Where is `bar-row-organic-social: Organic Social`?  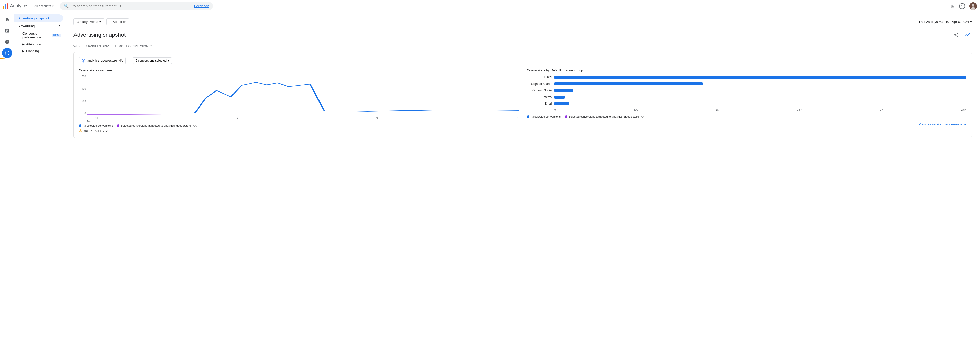 bar-row-organic-social: Organic Social is located at coordinates (746, 90).